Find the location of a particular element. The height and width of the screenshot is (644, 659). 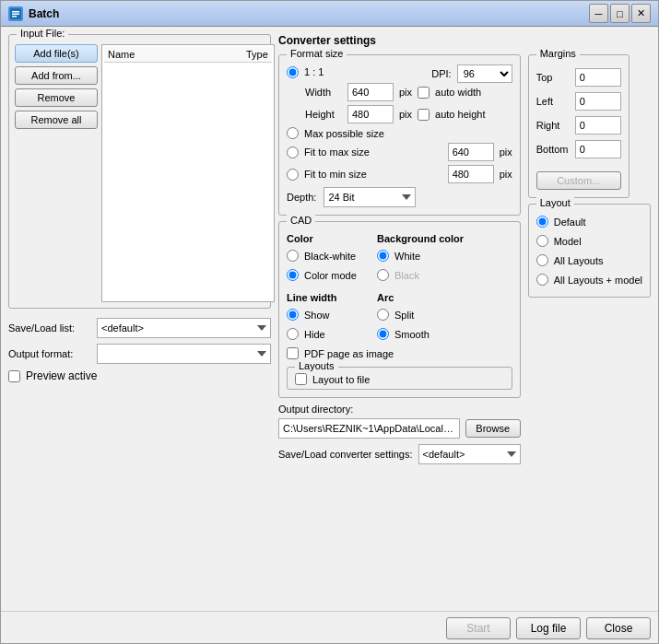

line-width-label: Line width is located at coordinates (328, 298).